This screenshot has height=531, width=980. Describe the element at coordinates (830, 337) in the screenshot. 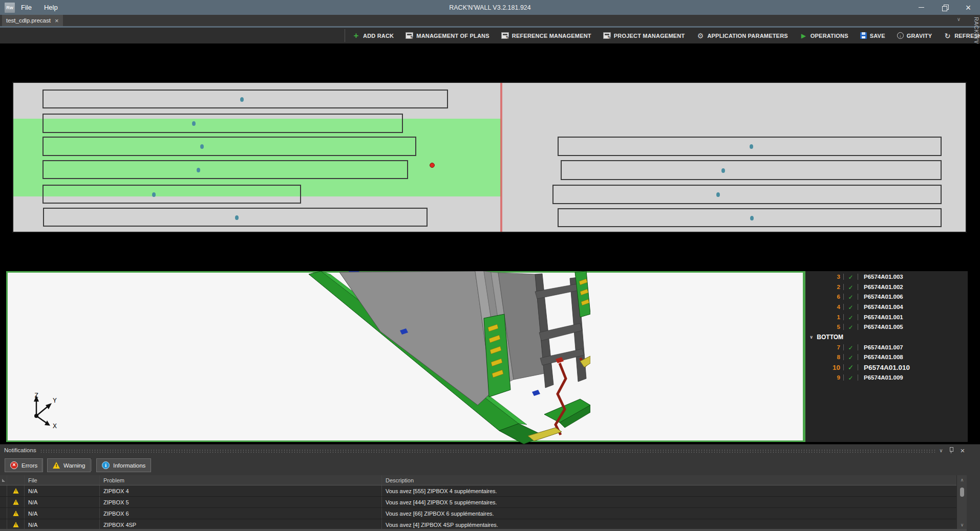

I see `group-label: BOTTOM` at that location.